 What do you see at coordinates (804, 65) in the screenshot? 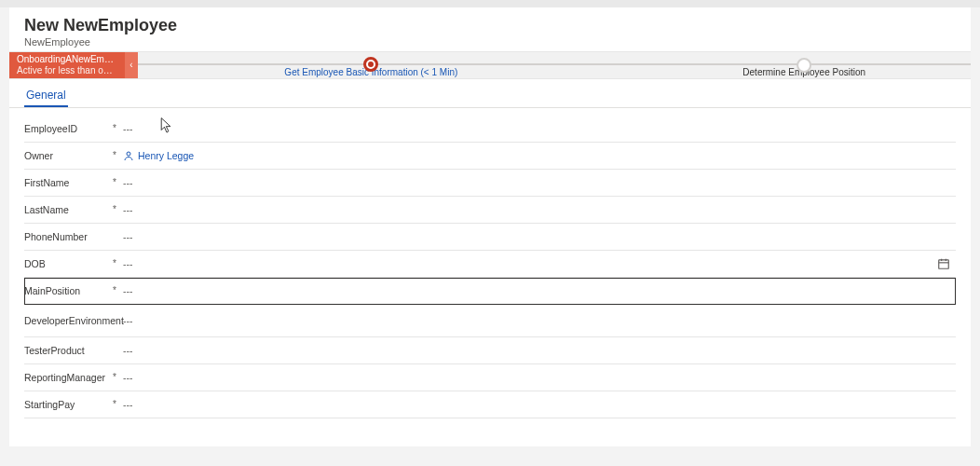
I see `bpf-stage-determine-position: Determine Employee Position` at bounding box center [804, 65].